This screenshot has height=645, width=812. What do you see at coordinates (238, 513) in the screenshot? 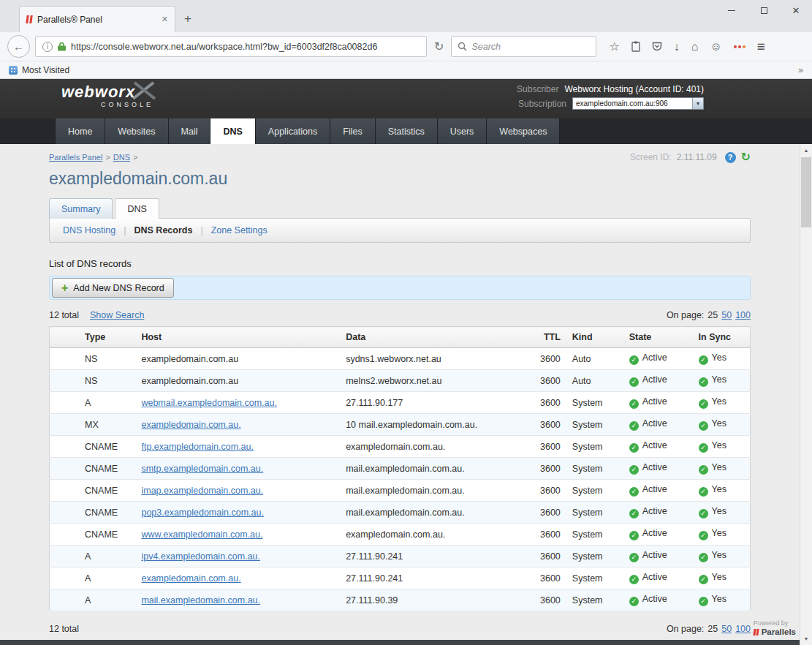
I see `cell-host: pop3.exampledomain.com.au.` at bounding box center [238, 513].